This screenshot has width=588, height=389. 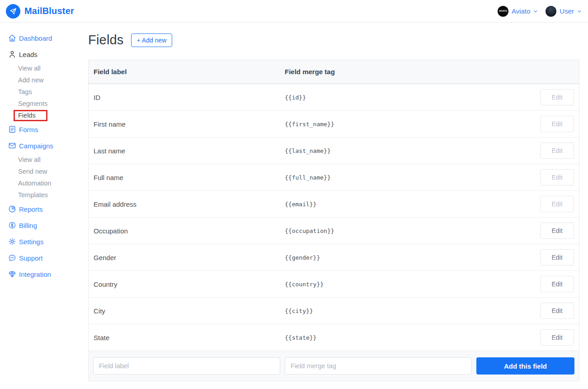 I want to click on column-header-field-label: Field label, so click(x=189, y=71).